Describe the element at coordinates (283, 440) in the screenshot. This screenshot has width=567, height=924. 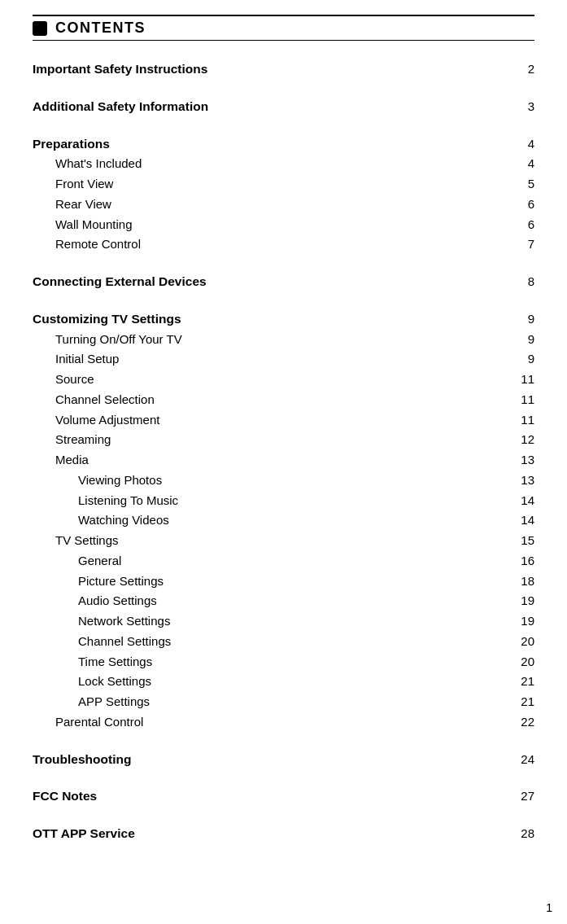
I see `toc-entry: Streaming12` at that location.